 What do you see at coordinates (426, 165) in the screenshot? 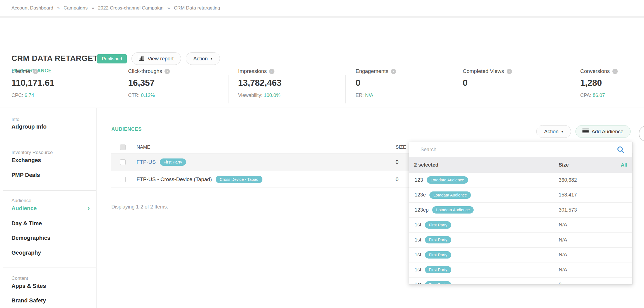
I see `selected-count-label: 2 selected` at bounding box center [426, 165].